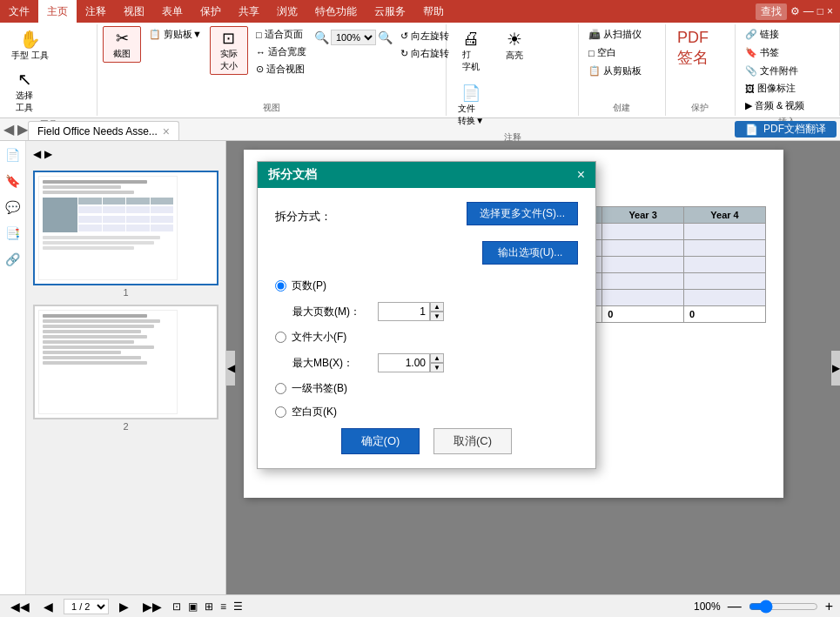  Describe the element at coordinates (522, 216) in the screenshot. I see `dialog-right-buttons: 选择更多文件(S)...` at that location.